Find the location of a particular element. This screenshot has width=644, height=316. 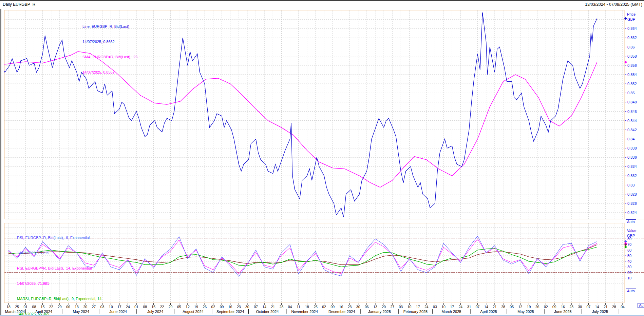

rsi-tick-label: 70 is located at coordinates (629, 244).